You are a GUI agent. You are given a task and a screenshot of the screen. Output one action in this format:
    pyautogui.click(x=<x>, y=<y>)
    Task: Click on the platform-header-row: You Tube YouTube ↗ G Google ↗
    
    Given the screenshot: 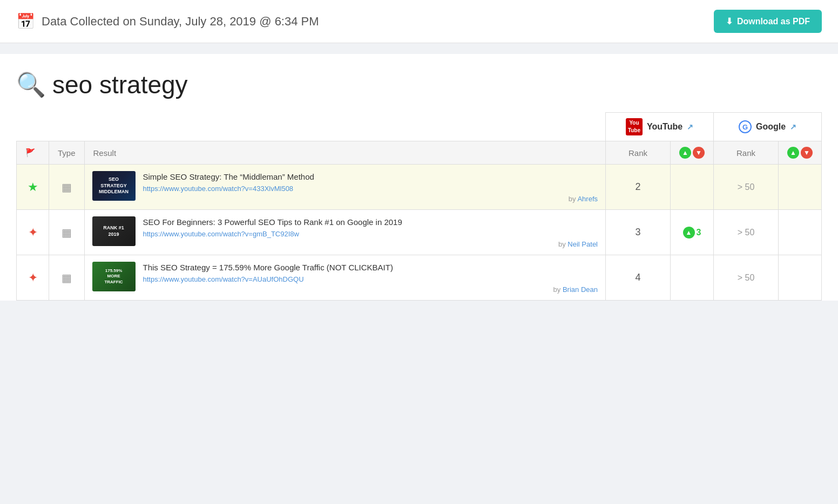 What is the action you would take?
    pyautogui.click(x=419, y=127)
    